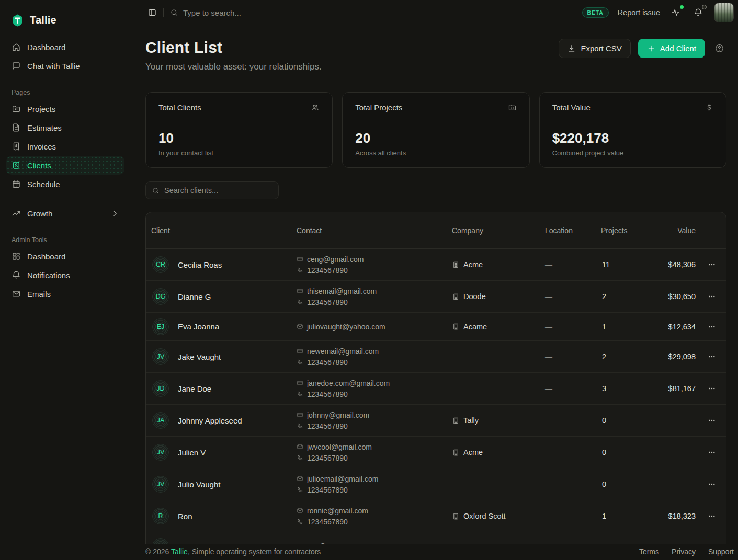  I want to click on table-row: JA Johnny Appleseed johnny@gmail.com 123…, so click(436, 420).